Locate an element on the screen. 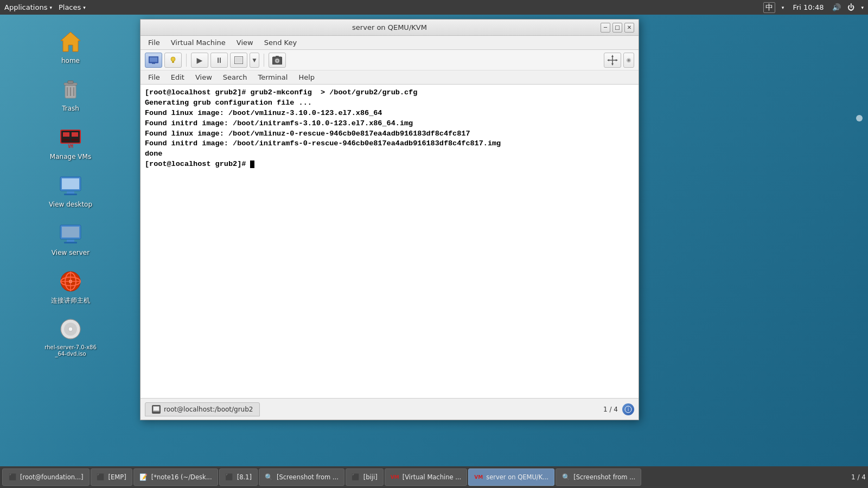 The width and height of the screenshot is (868, 488). desktop-icon-home: home is located at coordinates (71, 47).